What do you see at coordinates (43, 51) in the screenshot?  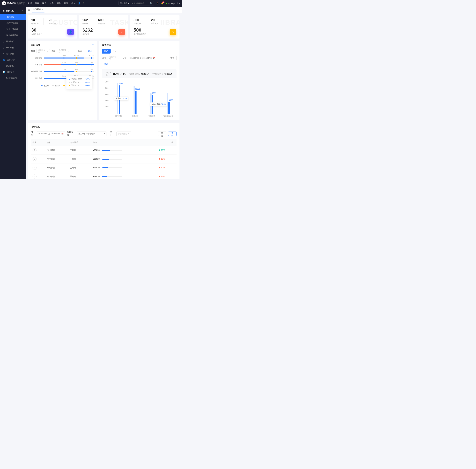 I see `goal-select: 请选择目标▾` at bounding box center [43, 51].